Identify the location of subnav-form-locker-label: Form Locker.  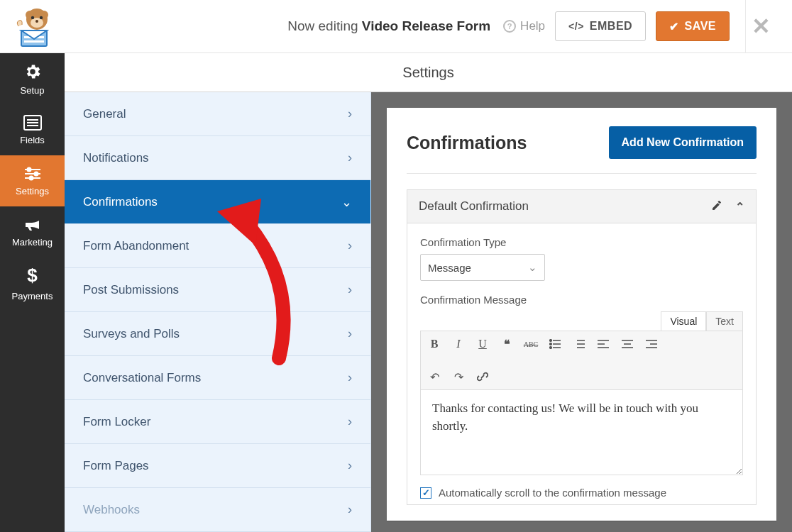
(116, 422).